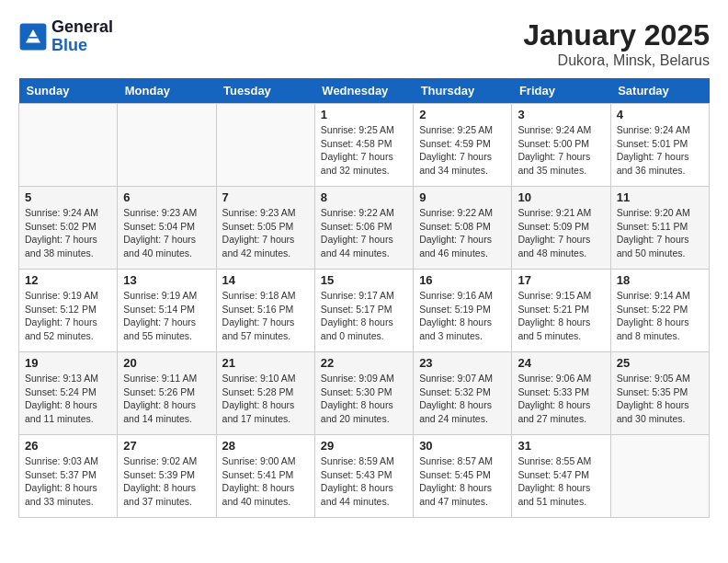 This screenshot has height=563, width=728. Describe the element at coordinates (462, 445) in the screenshot. I see `day-number: 30` at that location.